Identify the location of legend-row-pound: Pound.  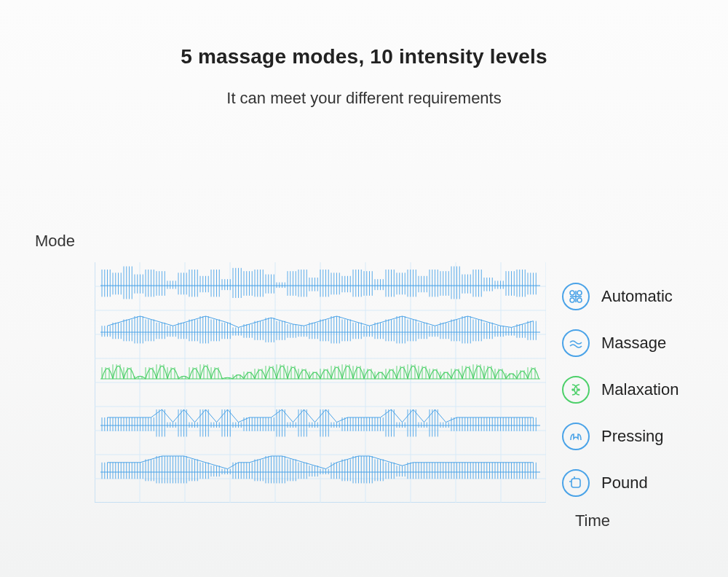
(620, 483).